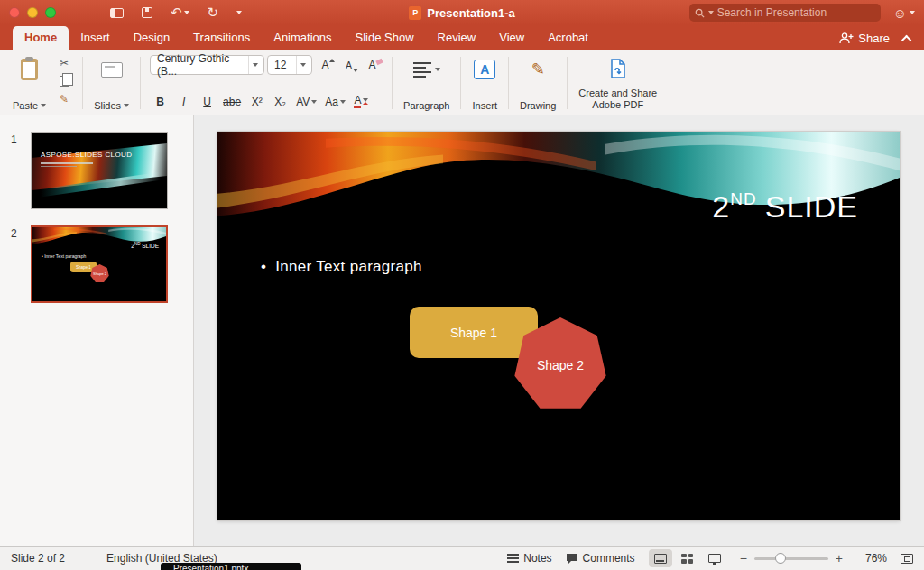 The height and width of the screenshot is (570, 924). Describe the element at coordinates (711, 13) in the screenshot. I see `search-scope-dropdown-icon` at that location.